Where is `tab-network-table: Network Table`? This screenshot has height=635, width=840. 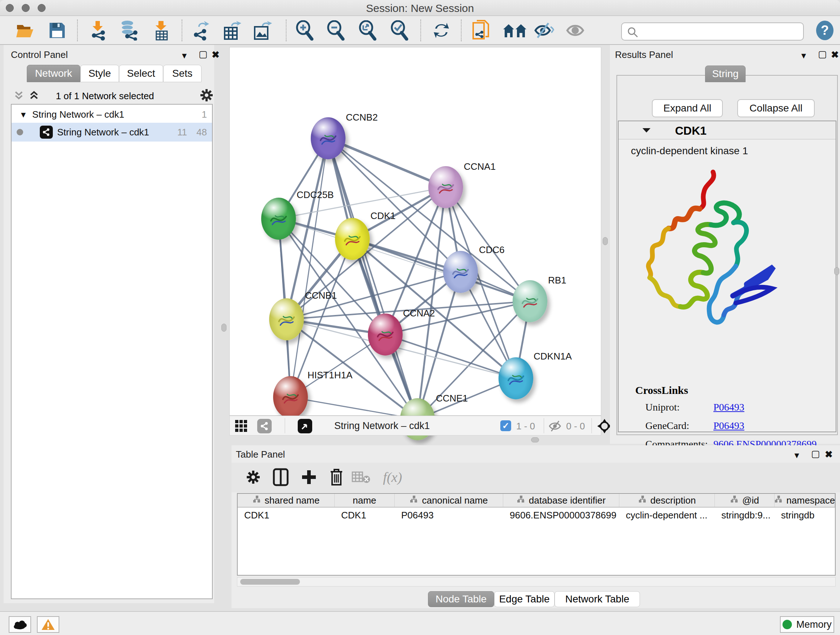
tab-network-table: Network Table is located at coordinates (597, 599).